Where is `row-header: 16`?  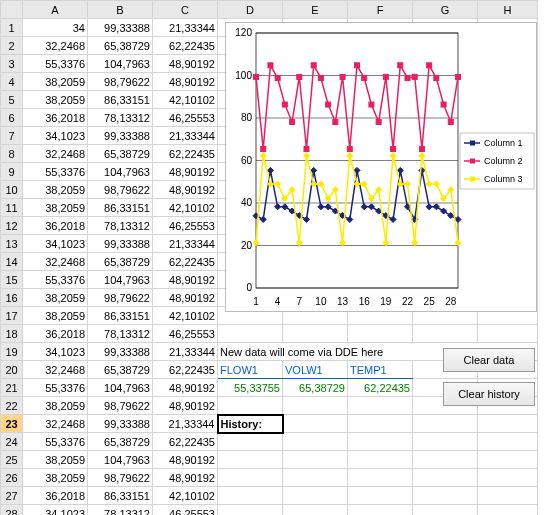
row-header: 16 is located at coordinates (12, 298).